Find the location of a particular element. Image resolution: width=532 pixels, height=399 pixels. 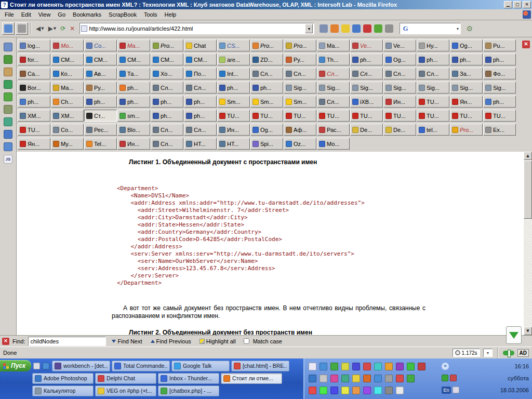

sidebar-notes-pencil-icon is located at coordinates (8, 109).